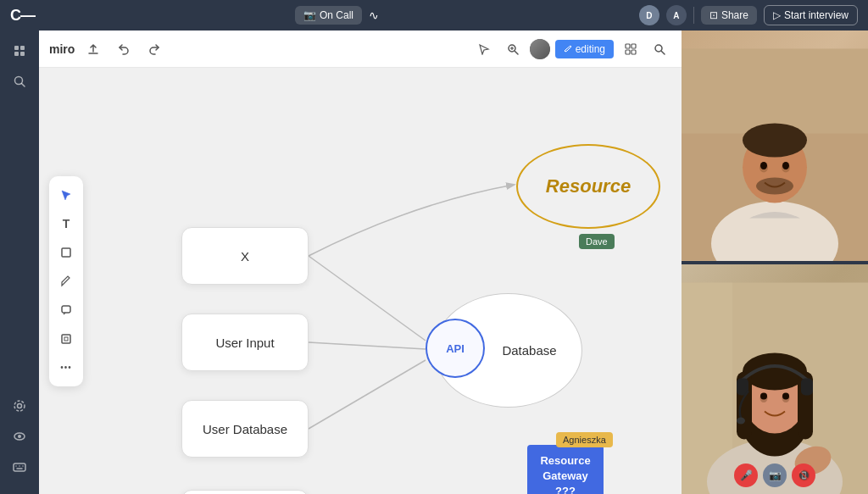 Image resolution: width=868 pixels, height=494 pixels. Describe the element at coordinates (66, 253) in the screenshot. I see `sticky-tool` at that location.